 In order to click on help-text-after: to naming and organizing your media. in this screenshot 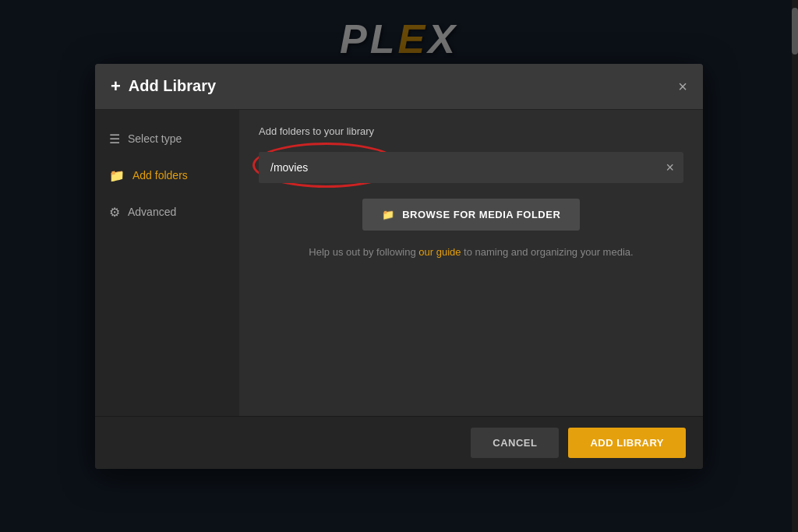, I will do `click(547, 252)`.